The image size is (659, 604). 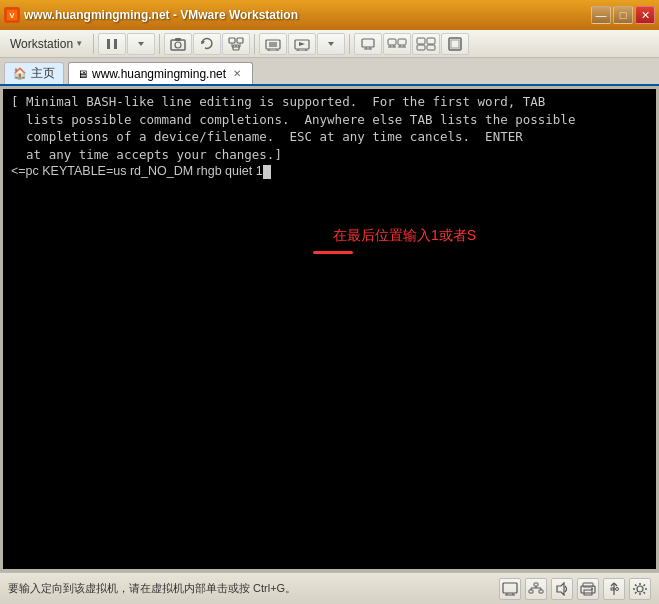 What do you see at coordinates (623, 15) in the screenshot?
I see `title-controls: — □ ✕` at bounding box center [623, 15].